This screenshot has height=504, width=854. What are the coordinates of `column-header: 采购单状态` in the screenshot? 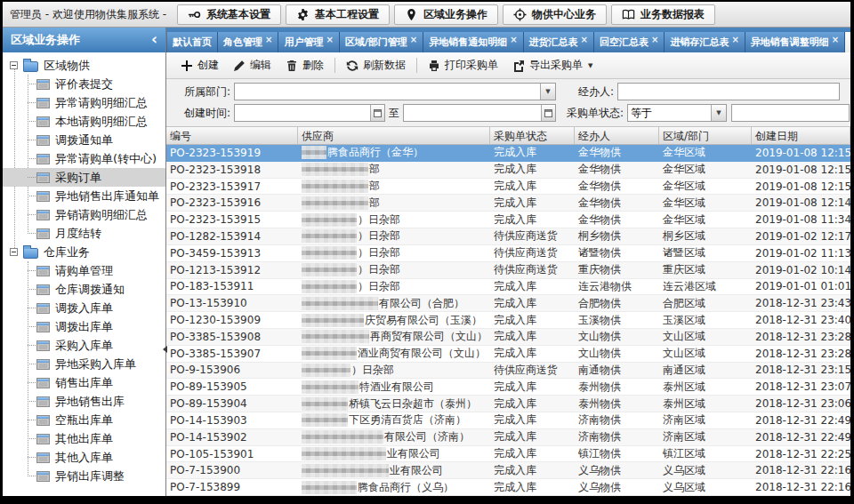 It's located at (532, 135).